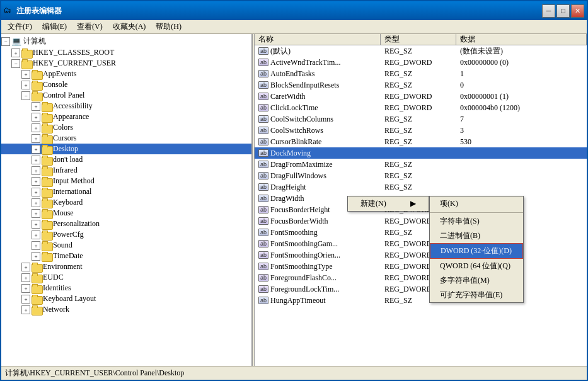 This screenshot has height=381, width=588. I want to click on tree-item-personalization: +Personalization, so click(126, 224).